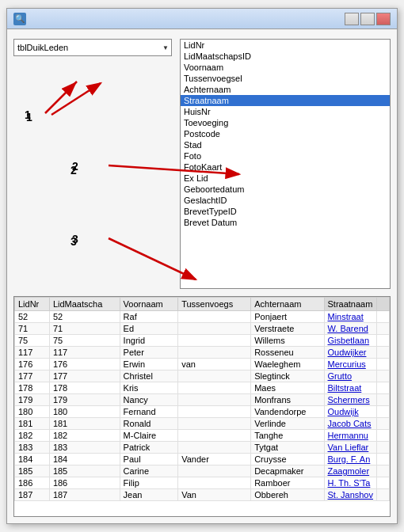  What do you see at coordinates (215, 496) in the screenshot?
I see `table-cell: Van` at bounding box center [215, 496].